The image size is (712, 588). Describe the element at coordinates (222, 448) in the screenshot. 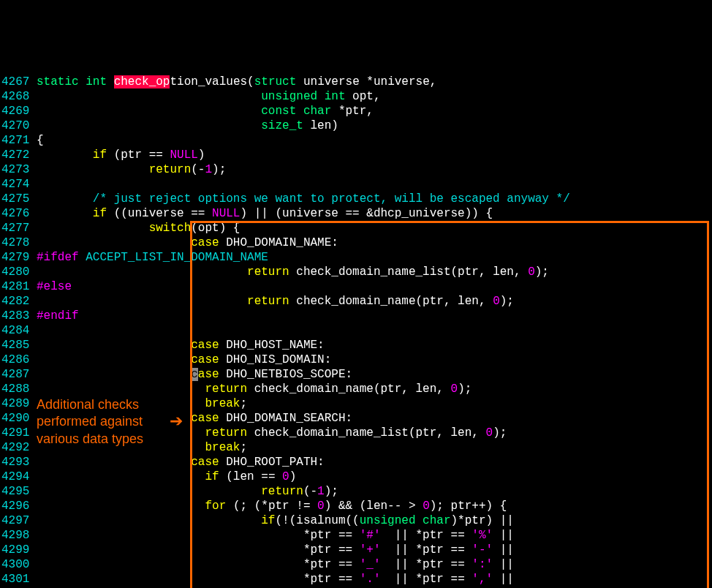

I see `keyword-break: break` at that location.